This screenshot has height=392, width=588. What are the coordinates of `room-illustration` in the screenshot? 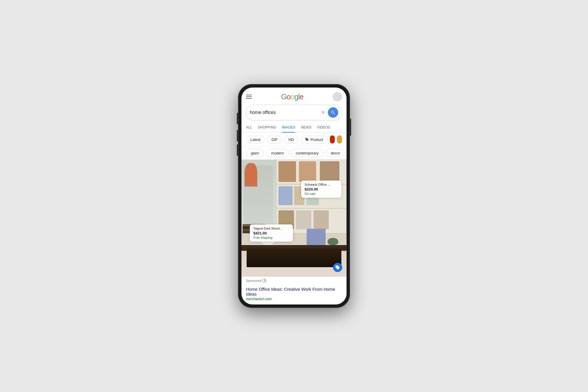 It's located at (294, 218).